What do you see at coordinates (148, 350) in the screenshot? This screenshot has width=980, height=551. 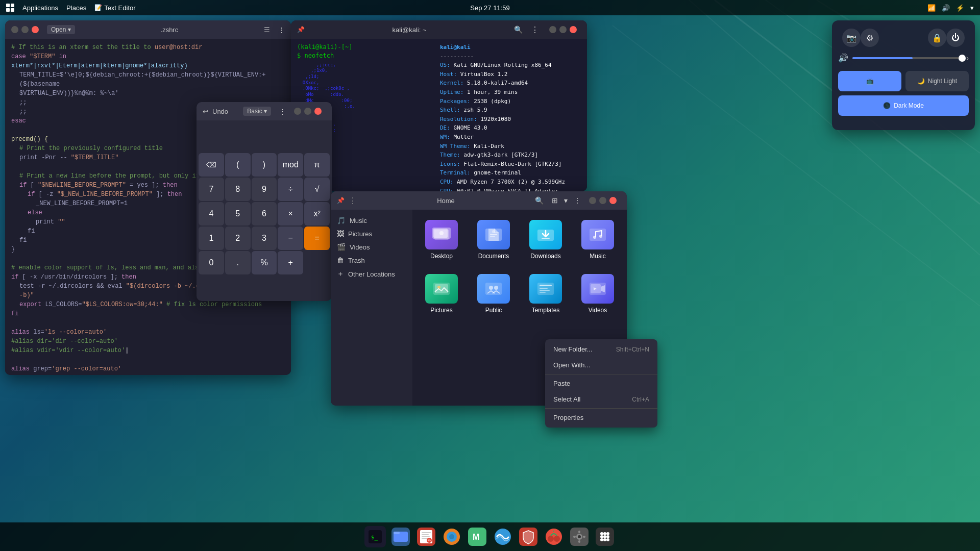 I see `code-line-29: #alias vdir='vdir --color=auto'|` at bounding box center [148, 350].